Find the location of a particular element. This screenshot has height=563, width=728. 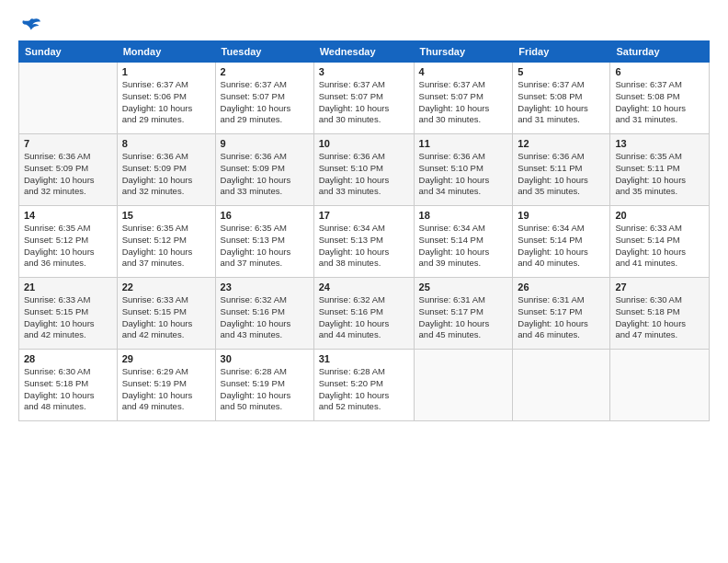

weekday-header-saturday: Saturday is located at coordinates (660, 52).